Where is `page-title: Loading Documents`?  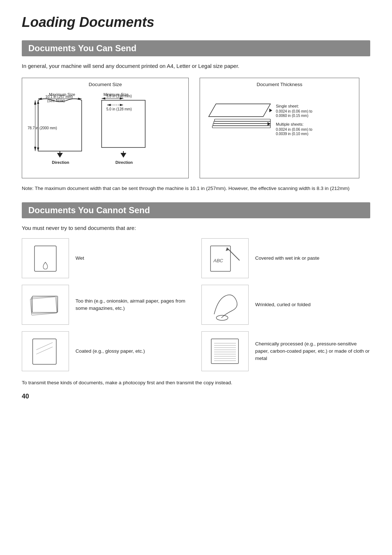 page-title: Loading Documents is located at coordinates (196, 23).